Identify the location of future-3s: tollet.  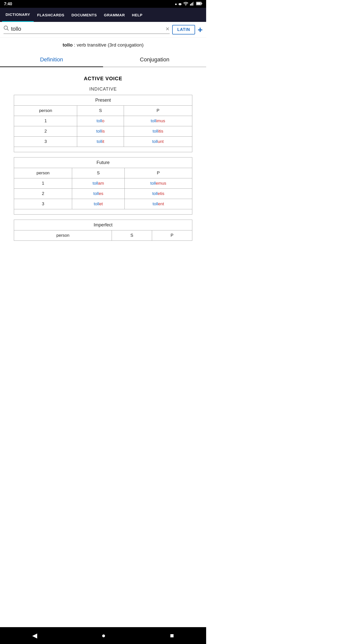
(99, 204).